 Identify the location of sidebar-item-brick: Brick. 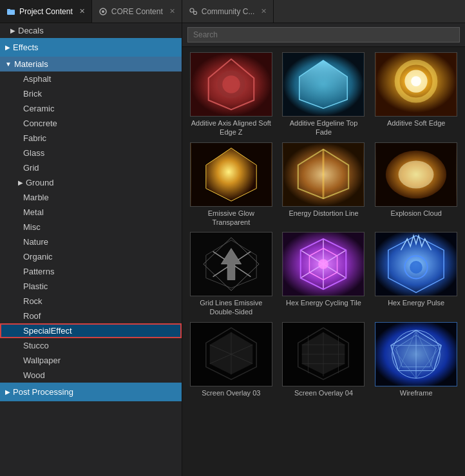
(91, 94).